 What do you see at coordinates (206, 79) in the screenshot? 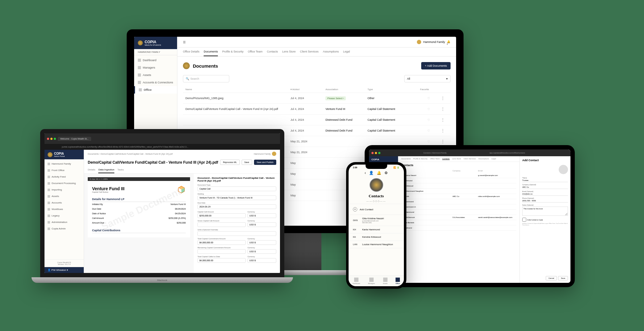
I see `search-input: 🔍 Search` at bounding box center [206, 79].